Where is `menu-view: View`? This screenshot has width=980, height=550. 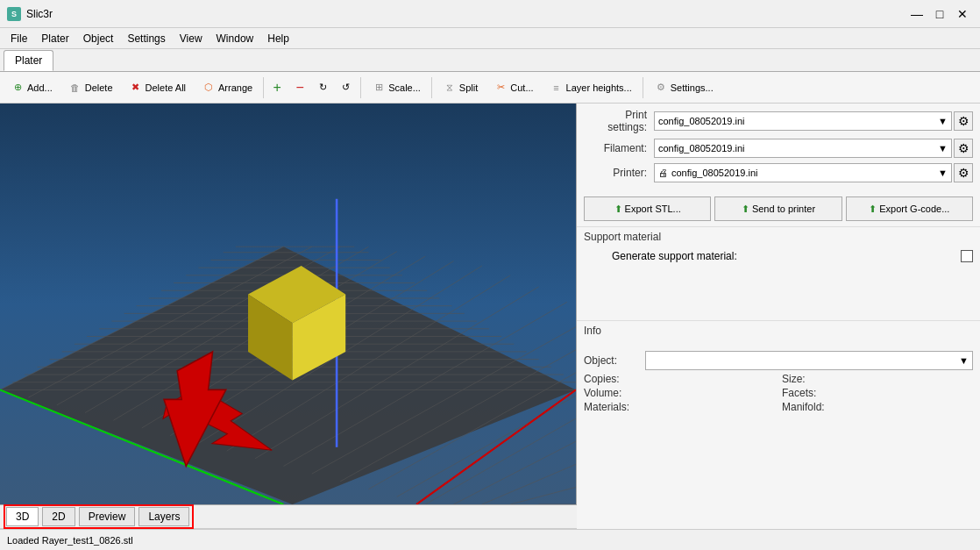 menu-view: View is located at coordinates (191, 39).